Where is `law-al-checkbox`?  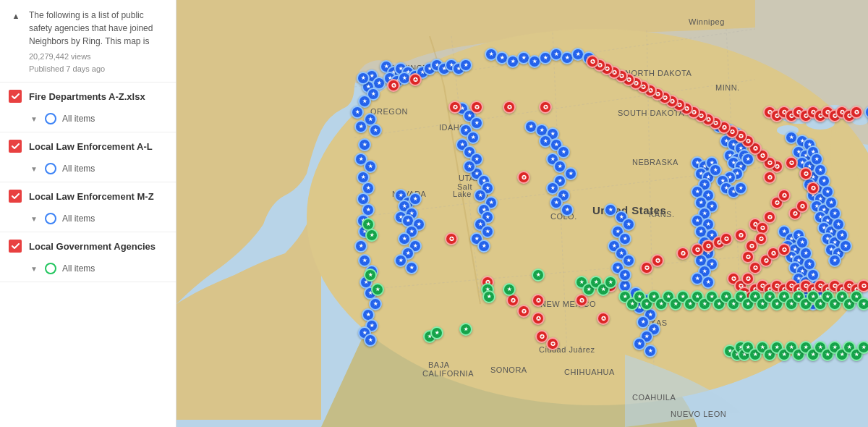
law-al-checkbox is located at coordinates (15, 146).